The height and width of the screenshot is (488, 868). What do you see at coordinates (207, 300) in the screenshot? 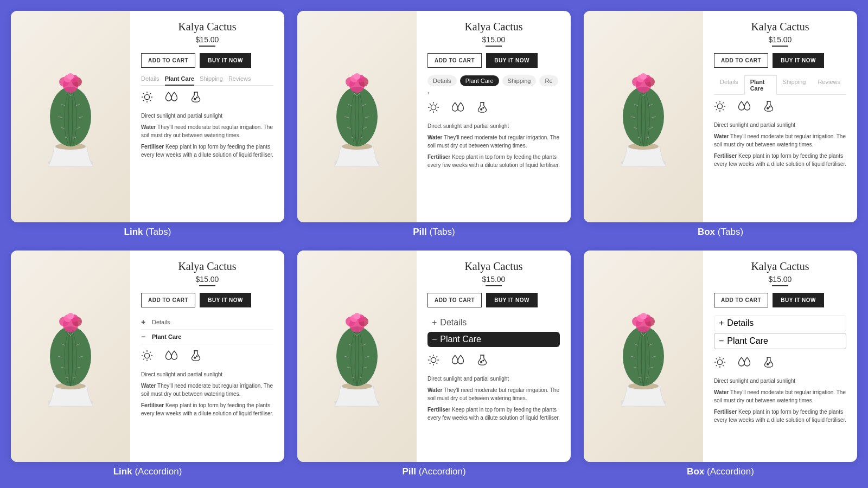
I see `btn-row: ADD TO CART BUY IT NOW` at bounding box center [207, 300].